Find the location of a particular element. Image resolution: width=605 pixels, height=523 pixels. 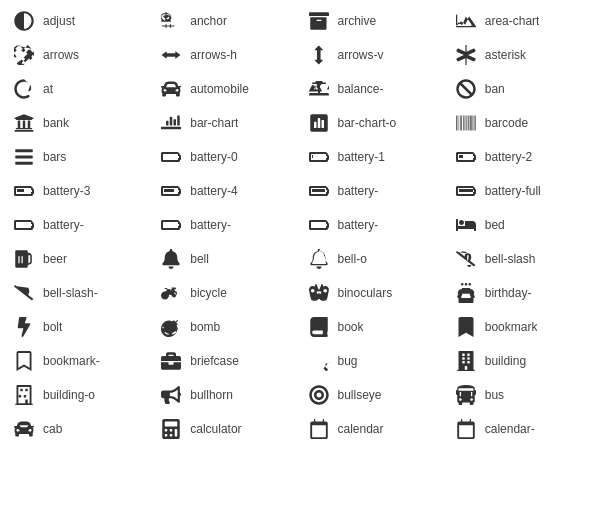

cab-label: cab is located at coordinates (52, 429).